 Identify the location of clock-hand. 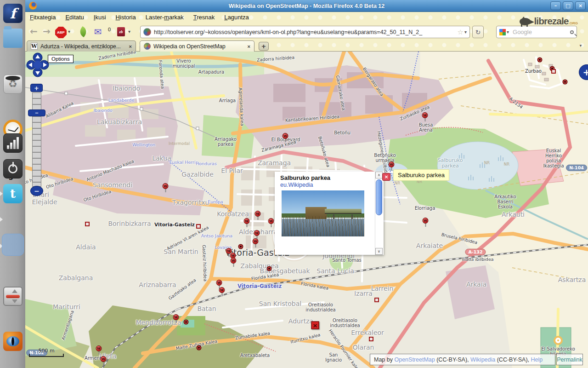
(17, 129).